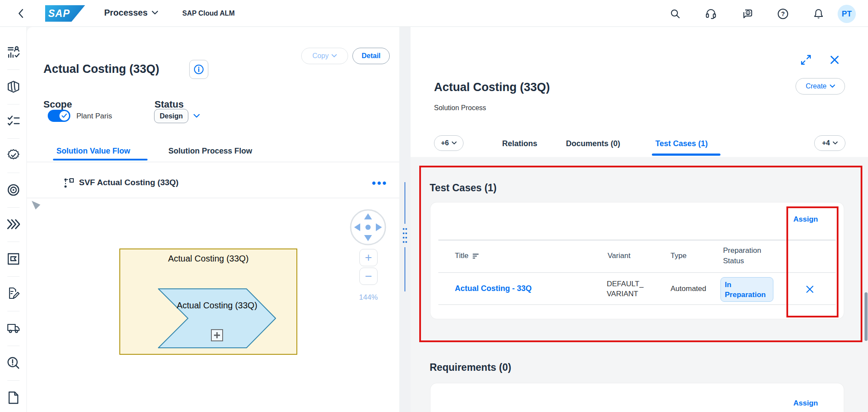 The width and height of the screenshot is (868, 412). What do you see at coordinates (812, 262) in the screenshot?
I see `annotation-box-assign-column` at bounding box center [812, 262].